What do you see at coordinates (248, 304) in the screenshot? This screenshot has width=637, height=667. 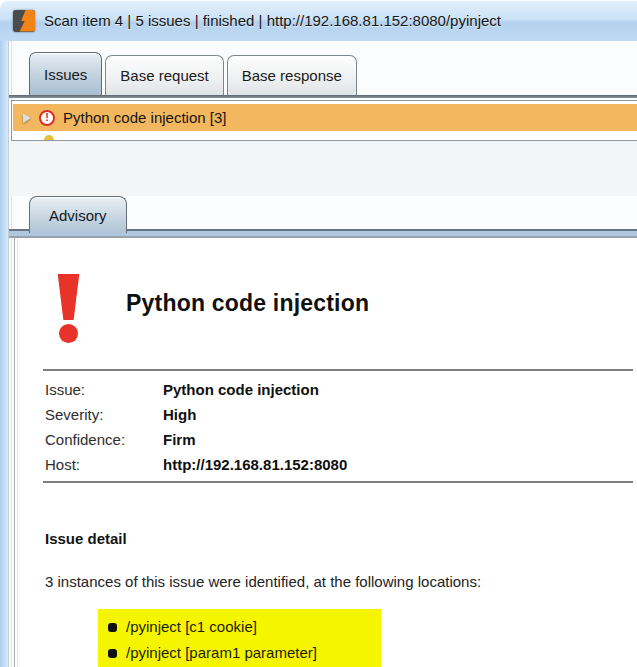 I see `advisory-title: Python code injection` at bounding box center [248, 304].